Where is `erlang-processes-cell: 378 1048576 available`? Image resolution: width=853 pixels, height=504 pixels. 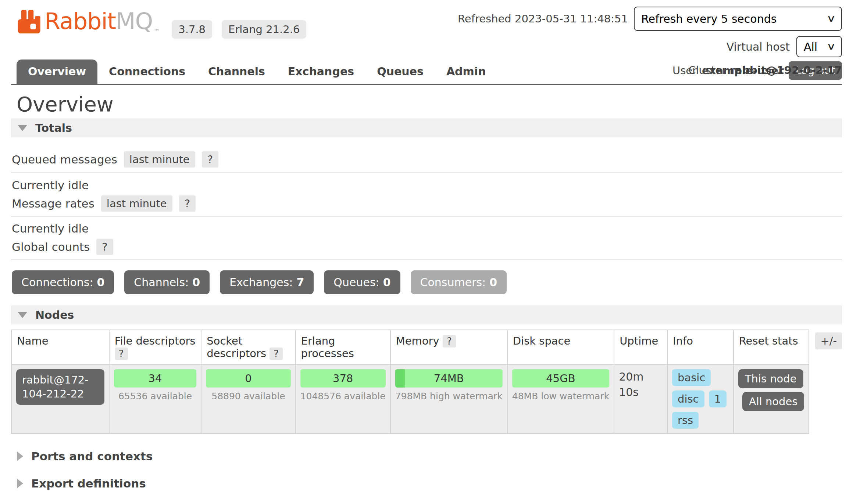
erlang-processes-cell: 378 1048576 available is located at coordinates (343, 399).